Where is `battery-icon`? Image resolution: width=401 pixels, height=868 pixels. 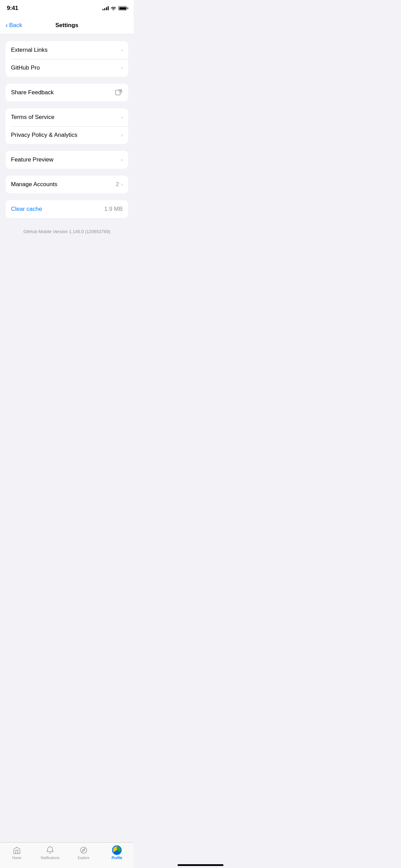 battery-icon is located at coordinates (123, 8).